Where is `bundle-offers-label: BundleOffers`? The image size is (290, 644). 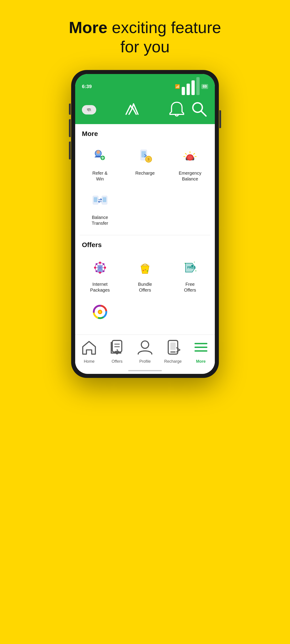 bundle-offers-label: BundleOffers is located at coordinates (145, 287).